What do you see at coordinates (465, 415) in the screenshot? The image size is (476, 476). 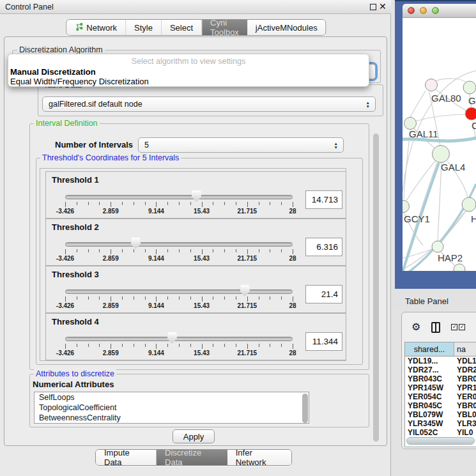 I see `table-cell: YBL0` at bounding box center [465, 415].